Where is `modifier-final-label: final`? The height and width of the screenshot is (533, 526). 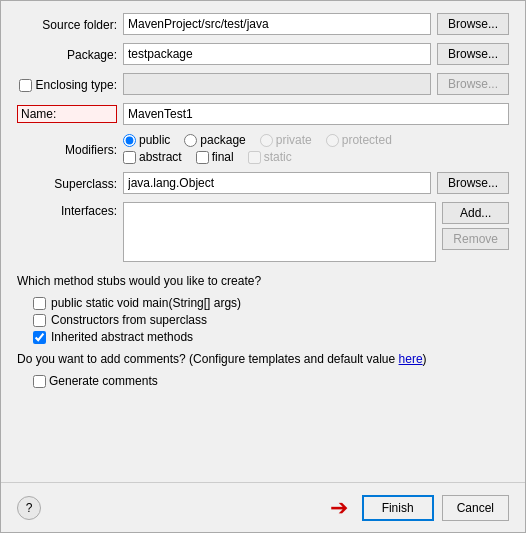 modifier-final-label: final is located at coordinates (223, 157).